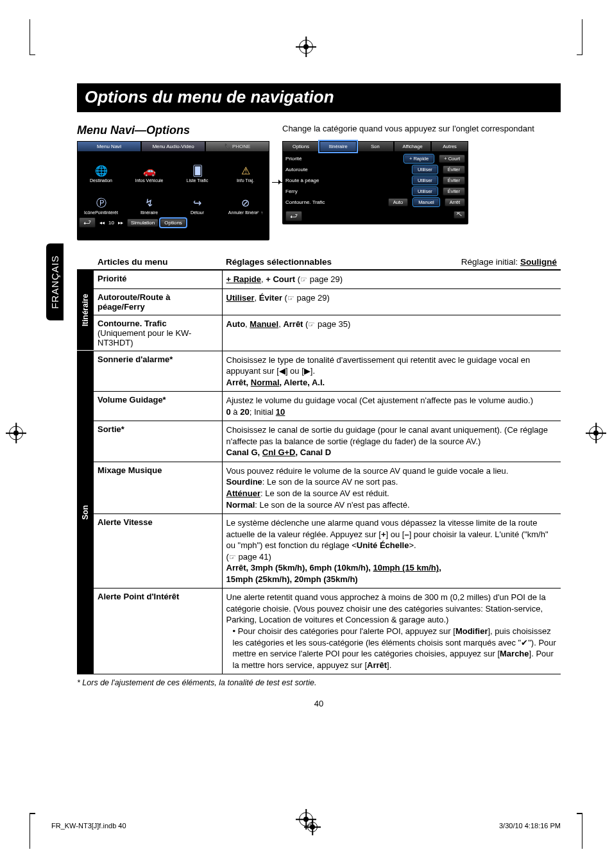  I want to click on icon-traffic-info: ⚠Info Traj., so click(245, 168).